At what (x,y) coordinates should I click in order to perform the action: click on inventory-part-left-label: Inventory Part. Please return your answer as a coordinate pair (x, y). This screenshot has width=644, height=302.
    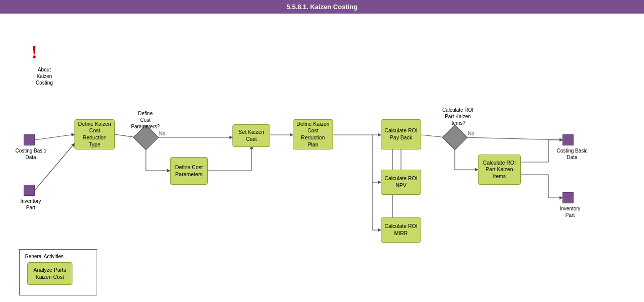
    Looking at the image, I should click on (31, 204).